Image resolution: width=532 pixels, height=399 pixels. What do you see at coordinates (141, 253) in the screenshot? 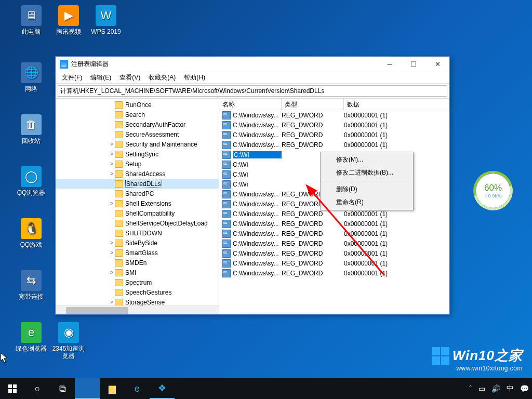
I see `tree-label: SmartGlass` at bounding box center [141, 253].